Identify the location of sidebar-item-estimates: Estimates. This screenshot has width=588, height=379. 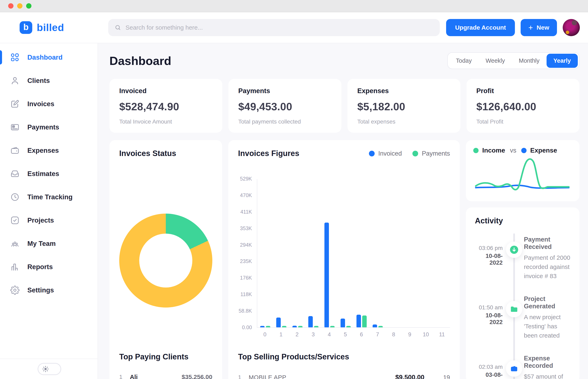
(49, 174).